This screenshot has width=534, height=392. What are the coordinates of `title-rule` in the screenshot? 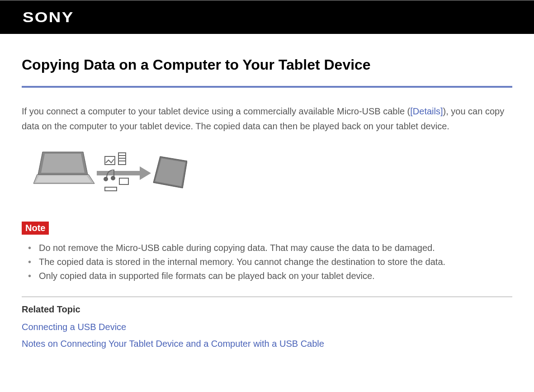 It's located at (267, 87).